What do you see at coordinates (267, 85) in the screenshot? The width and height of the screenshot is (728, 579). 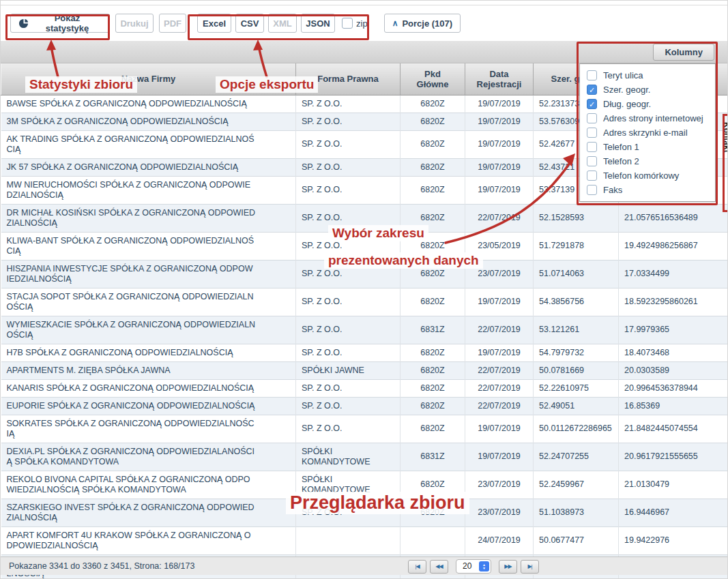 I see `annotation-opcje-eksportu: Opcje eksportu` at bounding box center [267, 85].